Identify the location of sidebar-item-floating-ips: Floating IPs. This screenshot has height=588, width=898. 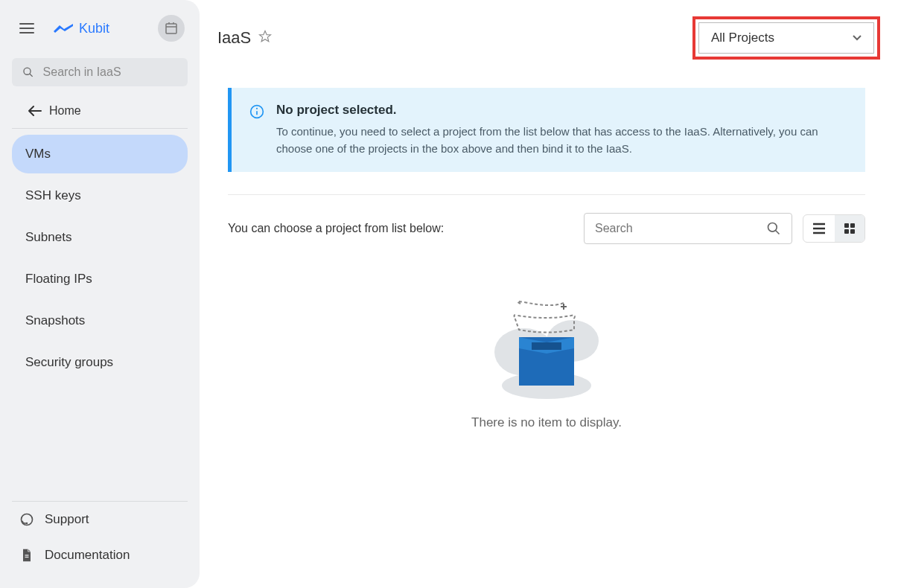
(100, 279).